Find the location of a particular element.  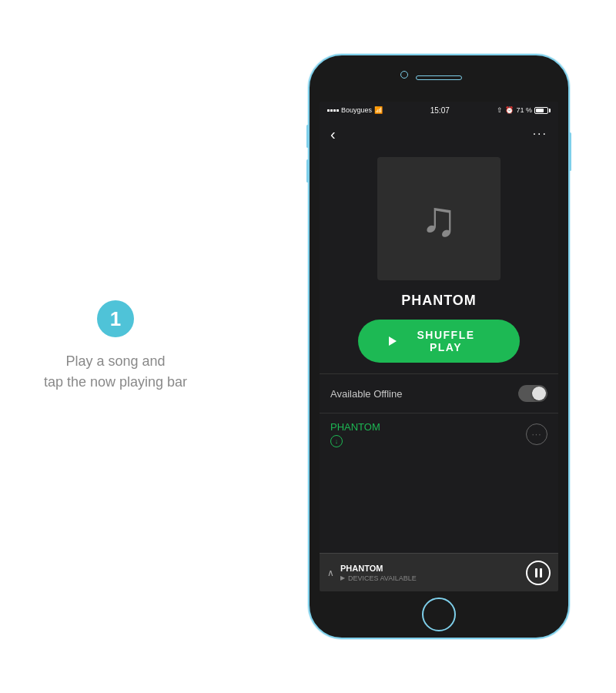

wifi-icon: 📶 is located at coordinates (379, 110).